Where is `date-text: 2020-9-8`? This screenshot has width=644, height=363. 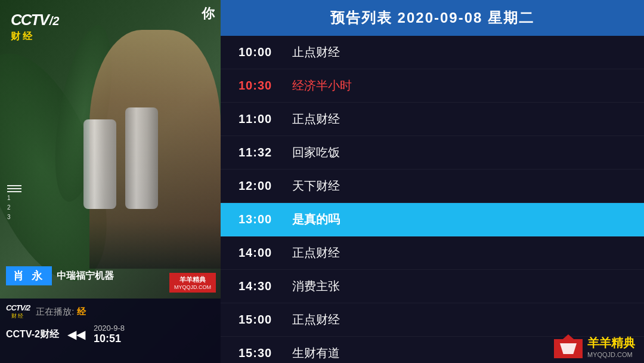
date-text: 2020-9-8 is located at coordinates (109, 328).